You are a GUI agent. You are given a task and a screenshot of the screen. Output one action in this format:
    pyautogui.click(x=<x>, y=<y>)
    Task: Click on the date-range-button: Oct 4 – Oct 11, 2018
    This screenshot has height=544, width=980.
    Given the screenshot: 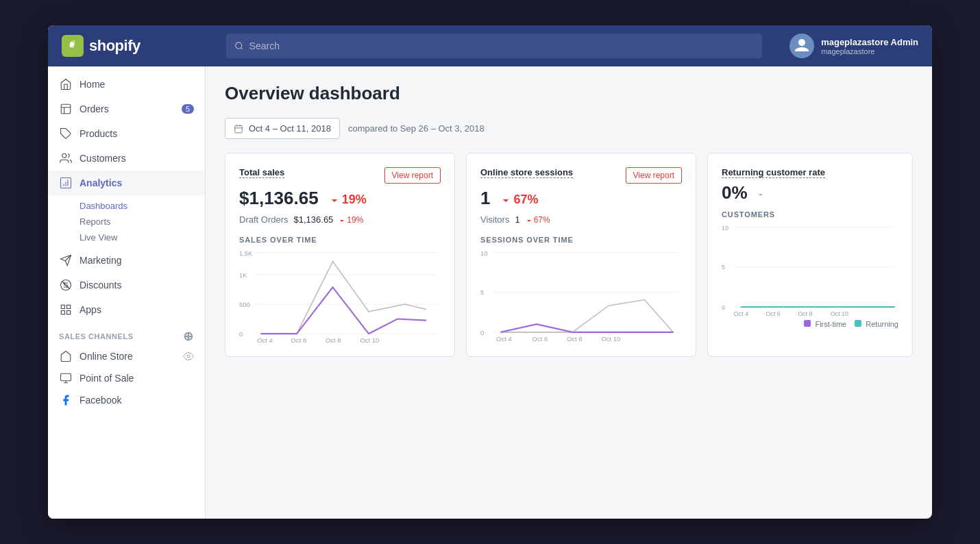 What is the action you would take?
    pyautogui.click(x=282, y=129)
    